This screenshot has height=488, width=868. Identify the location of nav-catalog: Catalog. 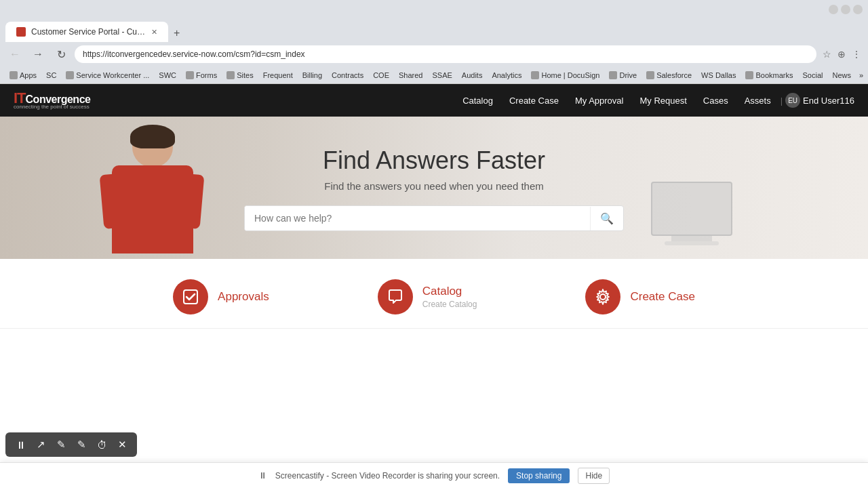
(477, 100).